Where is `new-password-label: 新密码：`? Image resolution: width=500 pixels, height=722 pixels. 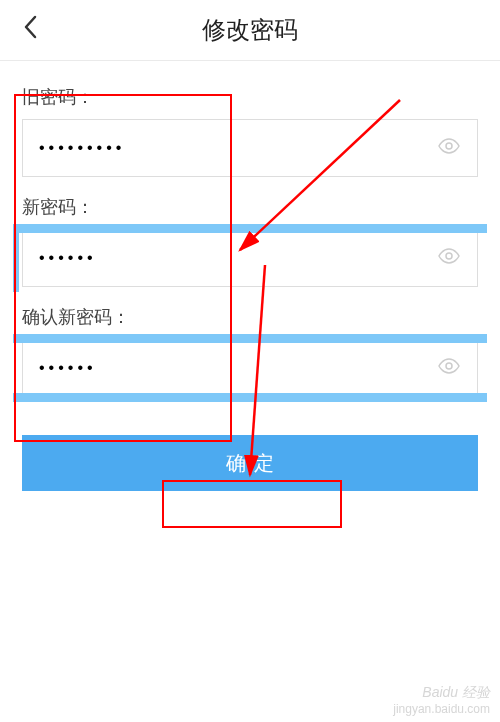 new-password-label: 新密码： is located at coordinates (250, 207).